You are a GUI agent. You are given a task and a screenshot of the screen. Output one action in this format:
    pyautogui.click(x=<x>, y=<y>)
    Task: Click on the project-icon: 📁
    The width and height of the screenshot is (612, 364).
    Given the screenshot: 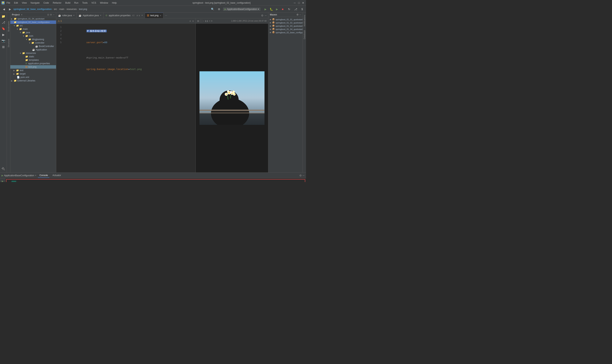 What is the action you would take?
    pyautogui.click(x=3, y=16)
    